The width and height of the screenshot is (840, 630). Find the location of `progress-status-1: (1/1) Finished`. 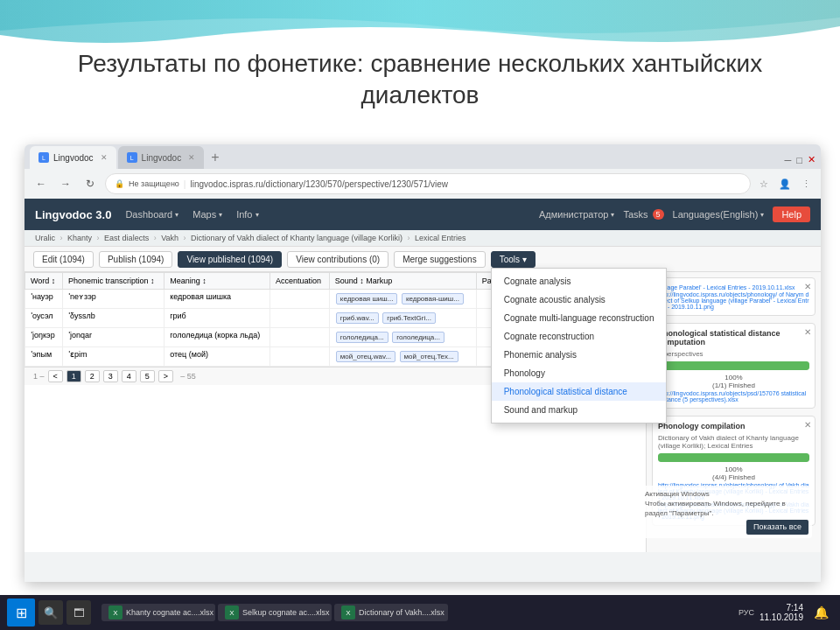

progress-status-1: (1/1) Finished is located at coordinates (733, 385).